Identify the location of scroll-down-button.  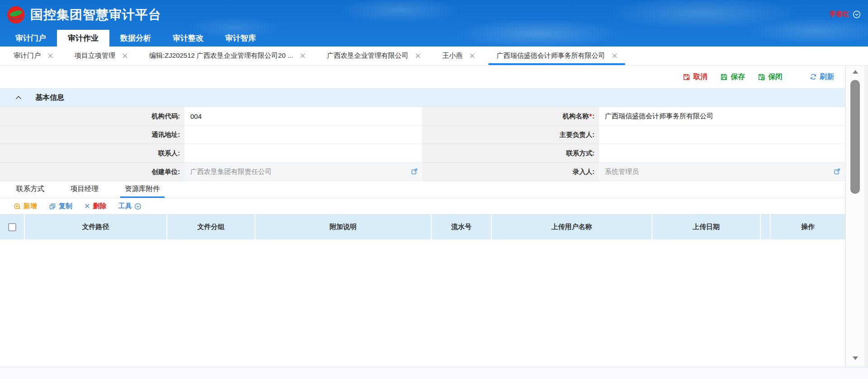
(855, 358).